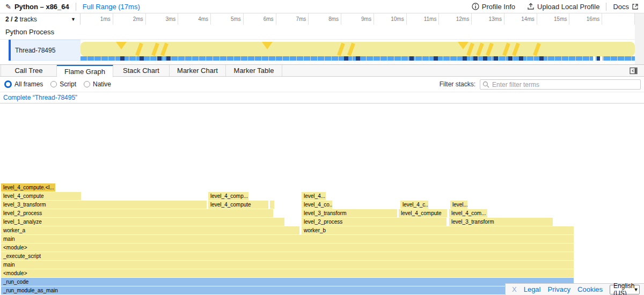  What do you see at coordinates (87, 84) in the screenshot?
I see `radio-icon` at bounding box center [87, 84].